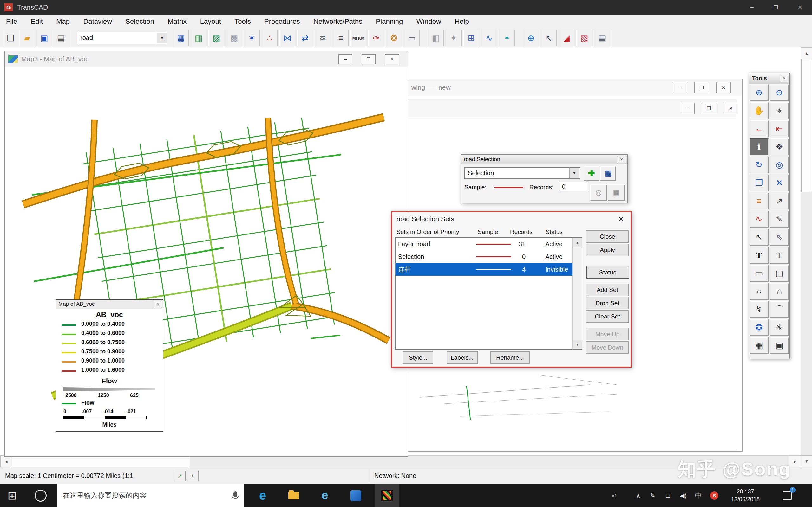  I want to click on list-item: Layer: road 31 Active, so click(484, 244).